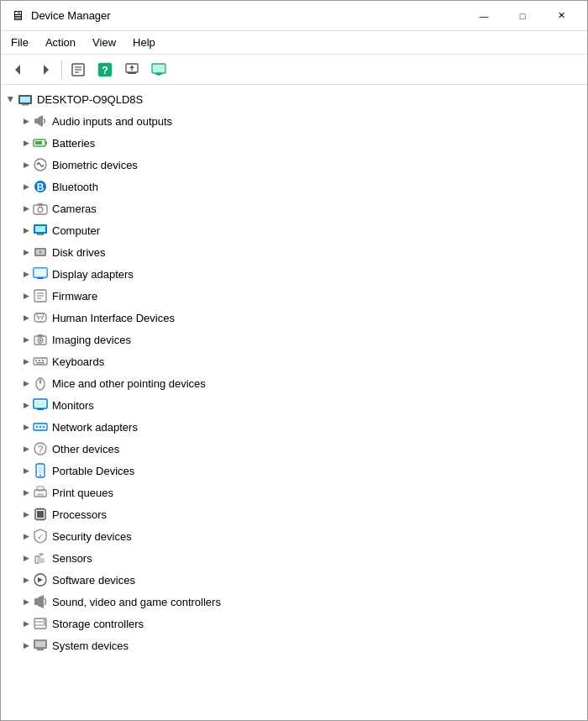 The width and height of the screenshot is (588, 721). I want to click on tree-item: ▶ Imaging devices, so click(294, 339).